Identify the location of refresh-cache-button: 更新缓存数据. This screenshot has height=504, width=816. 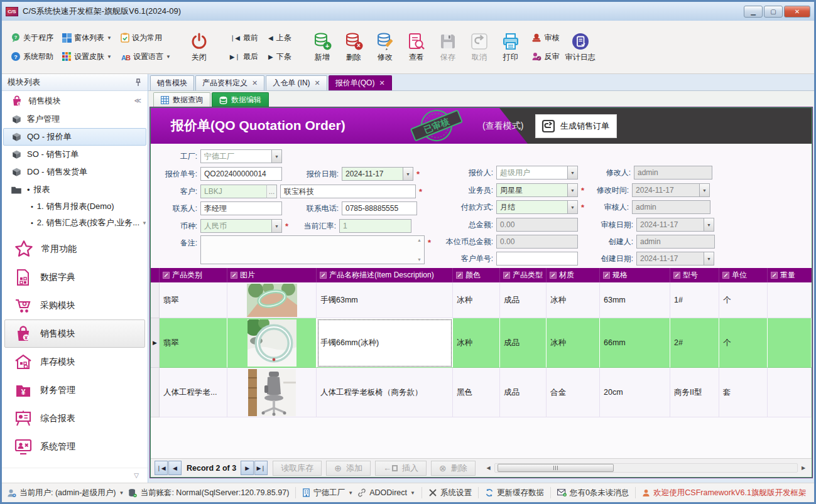
(514, 493).